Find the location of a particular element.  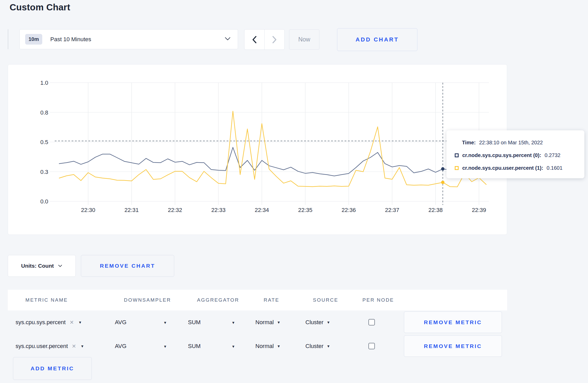

metric-name-select: sys.cpu.sys.percent ✕ ▼ is located at coordinates (49, 322).